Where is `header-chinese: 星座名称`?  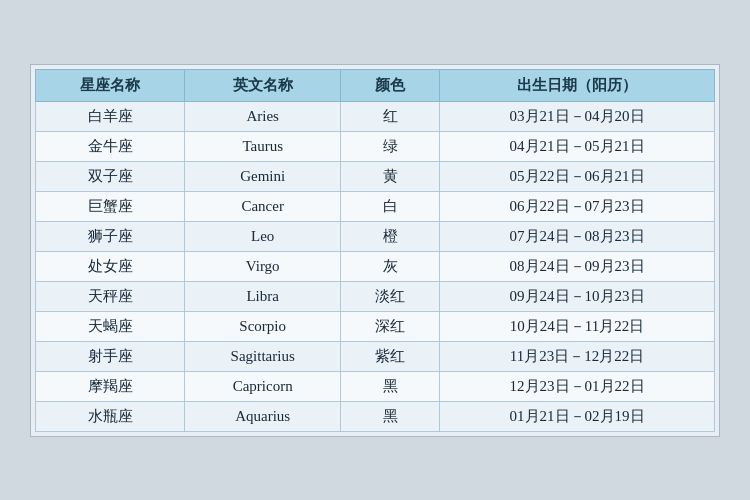 header-chinese: 星座名称 is located at coordinates (110, 85).